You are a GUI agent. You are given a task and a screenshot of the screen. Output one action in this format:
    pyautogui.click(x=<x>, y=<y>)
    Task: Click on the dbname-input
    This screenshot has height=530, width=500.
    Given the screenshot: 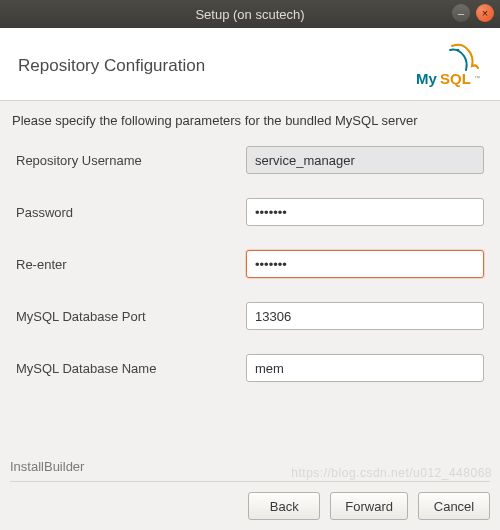 What is the action you would take?
    pyautogui.click(x=365, y=368)
    